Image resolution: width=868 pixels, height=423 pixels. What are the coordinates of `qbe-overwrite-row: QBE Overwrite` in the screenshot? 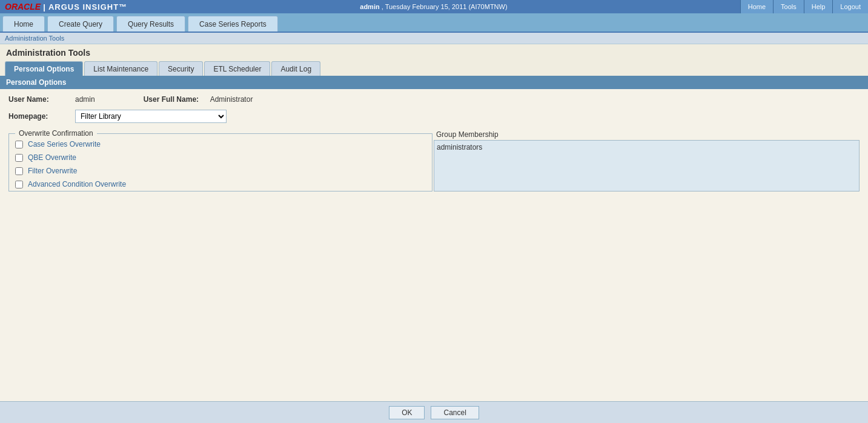 It's located at (220, 158).